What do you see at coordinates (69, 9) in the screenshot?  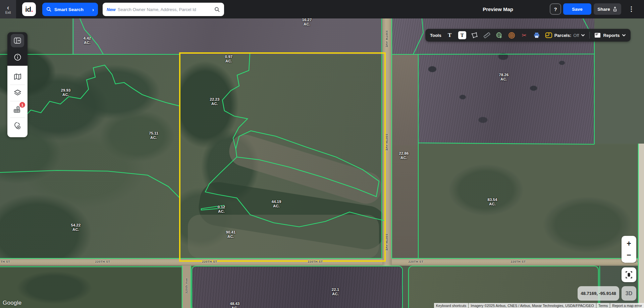 I see `smart-search-label: Smart Search` at bounding box center [69, 9].